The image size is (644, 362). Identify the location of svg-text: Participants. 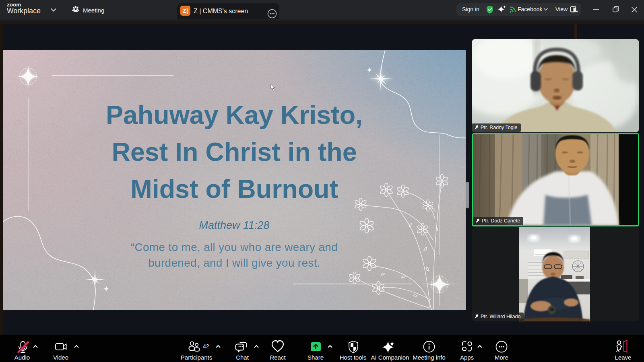
(196, 357).